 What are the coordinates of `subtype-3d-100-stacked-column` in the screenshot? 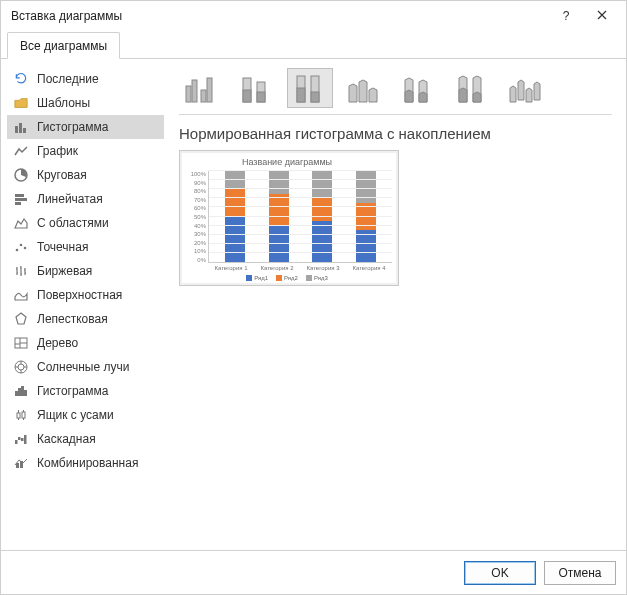 It's located at (472, 88).